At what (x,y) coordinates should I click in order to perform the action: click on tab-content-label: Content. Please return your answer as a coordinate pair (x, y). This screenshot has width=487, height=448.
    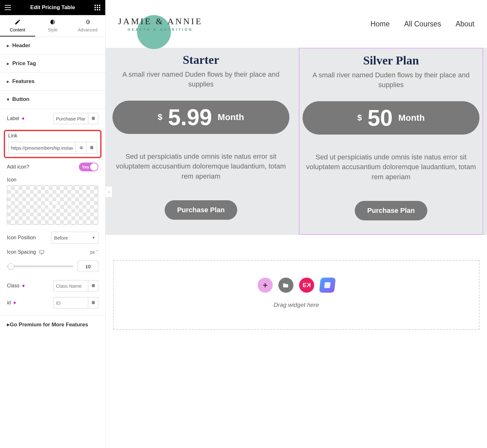
    Looking at the image, I should click on (18, 30).